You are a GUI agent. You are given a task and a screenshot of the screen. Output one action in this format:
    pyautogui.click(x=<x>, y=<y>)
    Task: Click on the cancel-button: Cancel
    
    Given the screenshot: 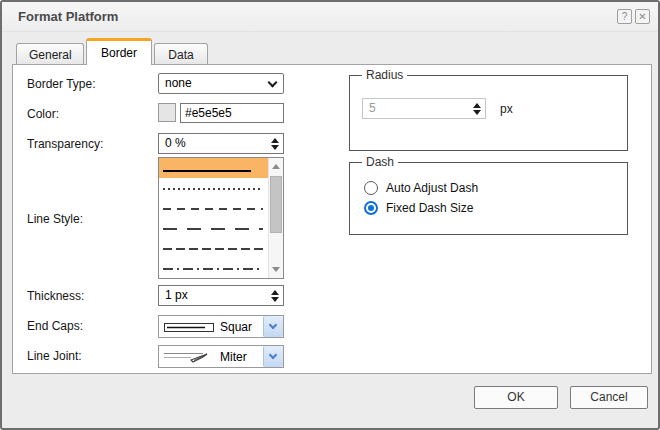 What is the action you would take?
    pyautogui.click(x=609, y=398)
    